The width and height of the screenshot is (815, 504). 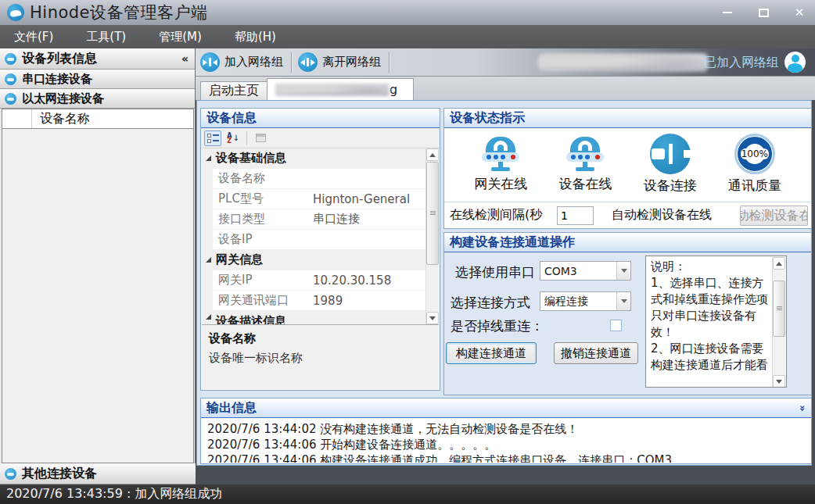 What do you see at coordinates (314, 260) in the screenshot?
I see `property-category: 网关信息` at bounding box center [314, 260].